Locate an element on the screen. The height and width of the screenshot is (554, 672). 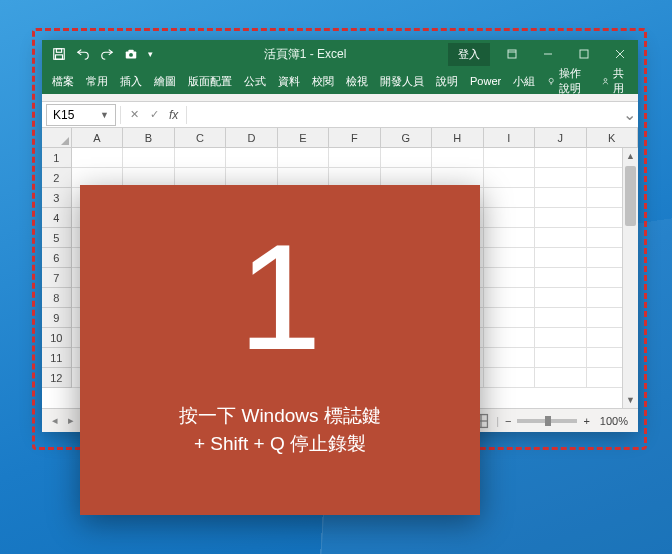
row-header: 3 is located at coordinates (57, 198).